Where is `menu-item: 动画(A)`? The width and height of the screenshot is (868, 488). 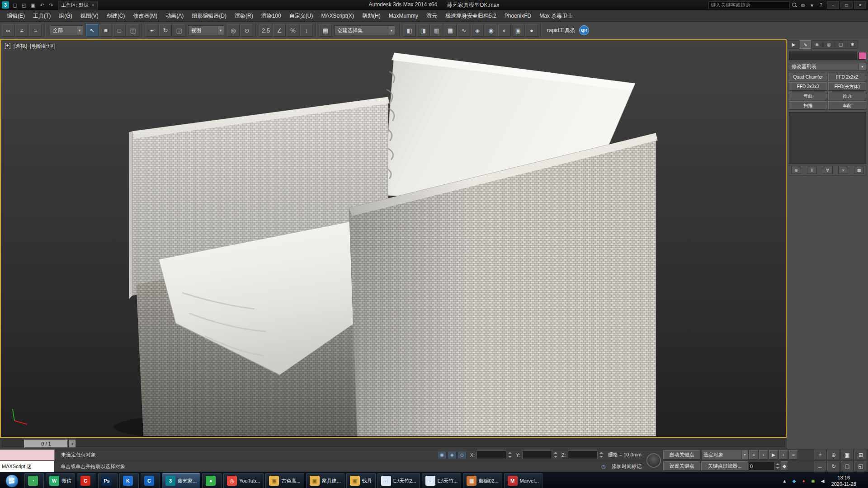 menu-item: 动画(A) is located at coordinates (175, 16).